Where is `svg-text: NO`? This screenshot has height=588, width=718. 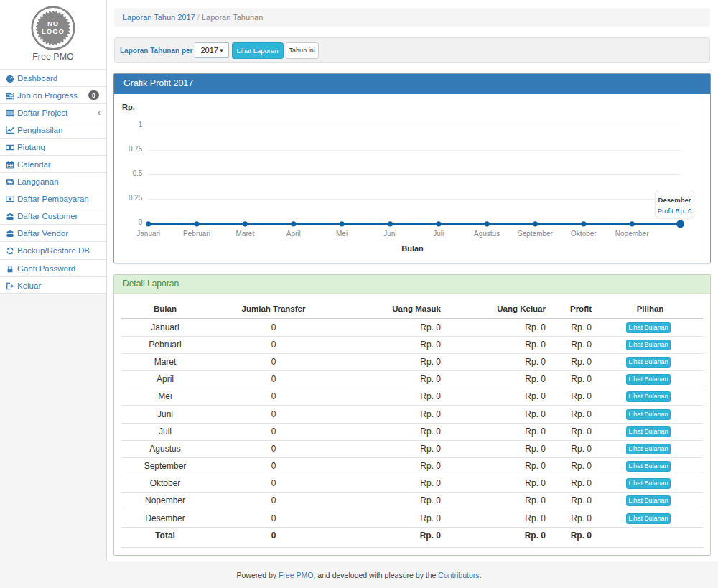 svg-text: NO is located at coordinates (53, 23).